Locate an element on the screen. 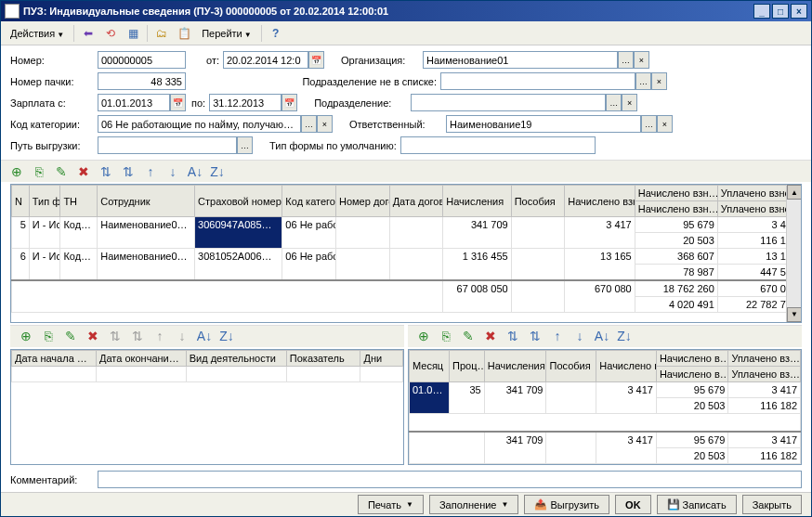 This screenshot has width=812, height=517. g3-col6b: Начислено в… is located at coordinates (692, 373).